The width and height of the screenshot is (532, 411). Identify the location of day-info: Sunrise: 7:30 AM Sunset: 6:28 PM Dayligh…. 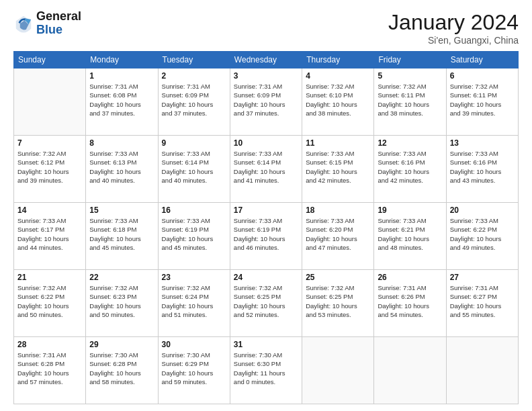
(122, 368).